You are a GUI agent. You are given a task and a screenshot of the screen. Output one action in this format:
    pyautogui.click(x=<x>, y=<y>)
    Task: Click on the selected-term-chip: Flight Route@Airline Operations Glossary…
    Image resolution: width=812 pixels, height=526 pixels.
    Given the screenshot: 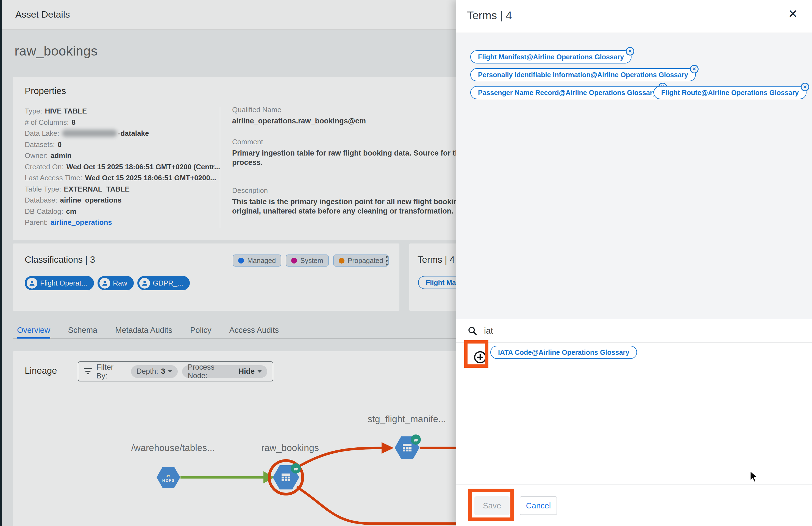 What is the action you would take?
    pyautogui.click(x=730, y=93)
    